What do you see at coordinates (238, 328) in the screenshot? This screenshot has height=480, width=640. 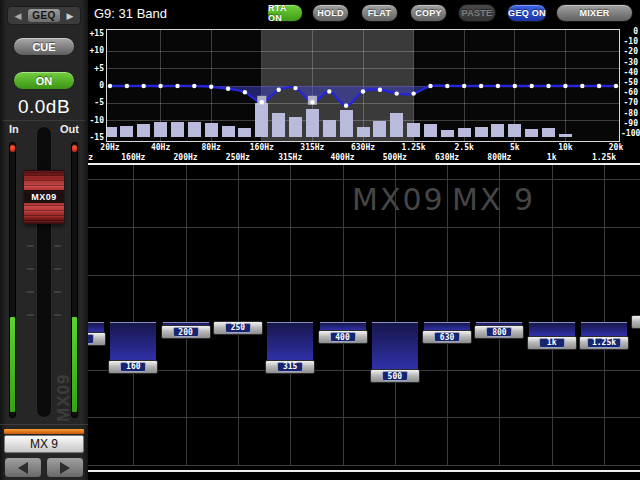 I see `geq-fader-handle-250: 250` at bounding box center [238, 328].